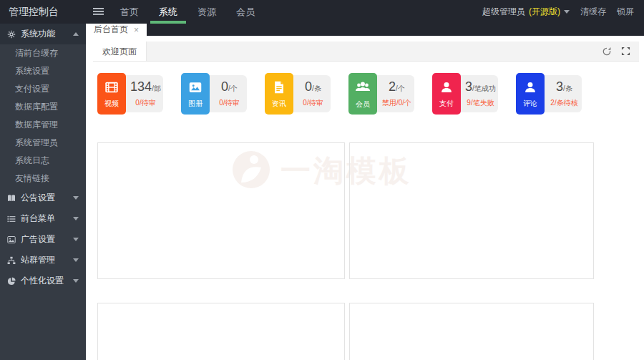 The height and width of the screenshot is (360, 644). I want to click on sidebar-section: 前台菜单, so click(43, 219).